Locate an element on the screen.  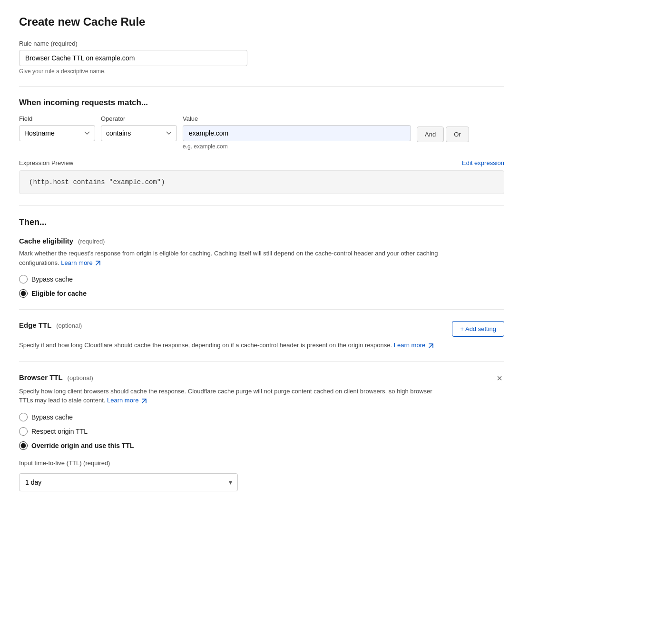
edit-expression-link: Edit expression is located at coordinates (483, 163).